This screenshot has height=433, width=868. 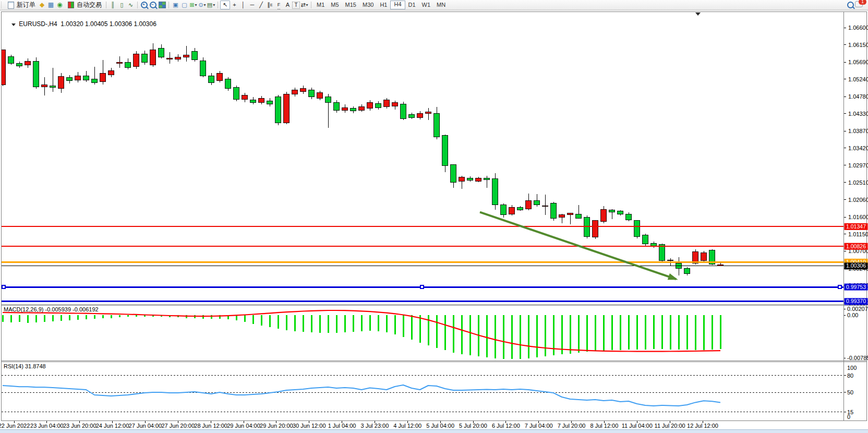 What do you see at coordinates (351, 5) in the screenshot?
I see `timeframe-M15: M15` at bounding box center [351, 5].